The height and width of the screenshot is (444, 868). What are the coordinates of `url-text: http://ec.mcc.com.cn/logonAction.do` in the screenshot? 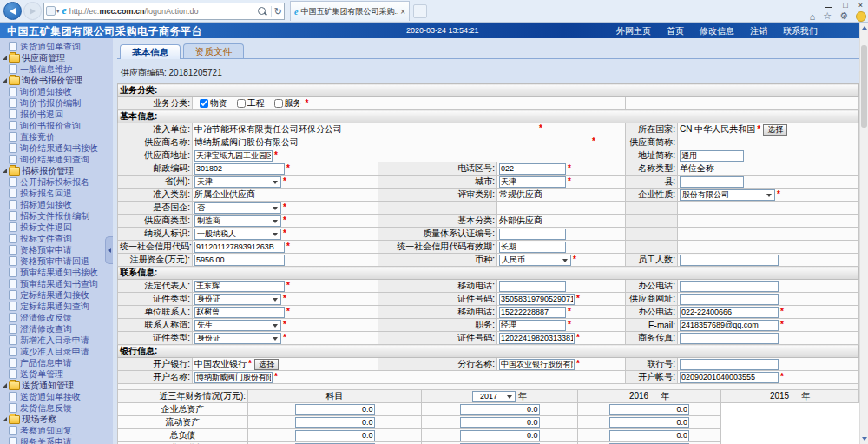 It's located at (162, 11).